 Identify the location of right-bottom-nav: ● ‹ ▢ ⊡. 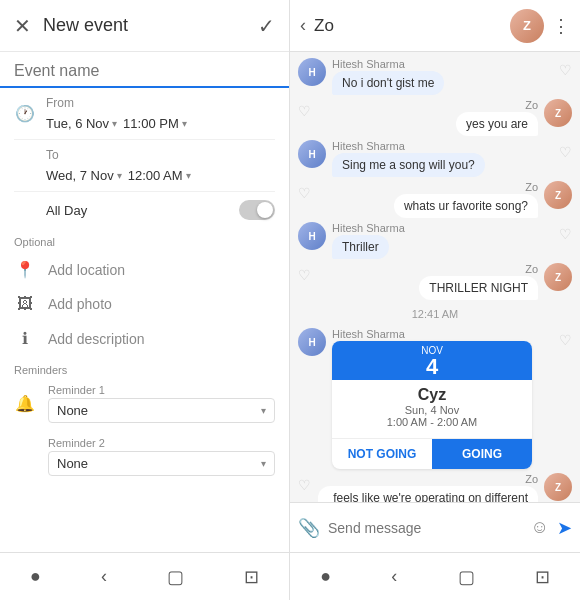
(435, 576).